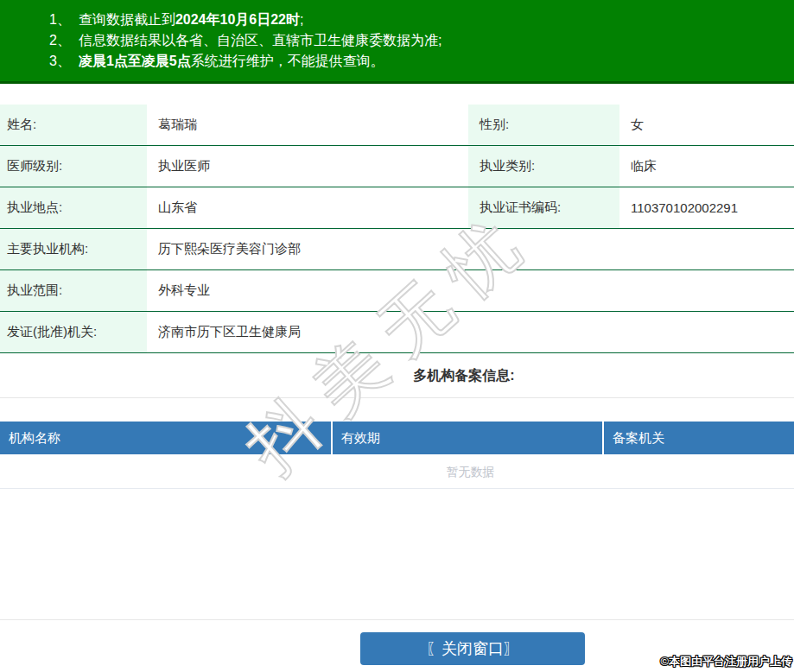  What do you see at coordinates (397, 291) in the screenshot?
I see `table-row-practice-scope: 执业范围: 外科专业` at bounding box center [397, 291].